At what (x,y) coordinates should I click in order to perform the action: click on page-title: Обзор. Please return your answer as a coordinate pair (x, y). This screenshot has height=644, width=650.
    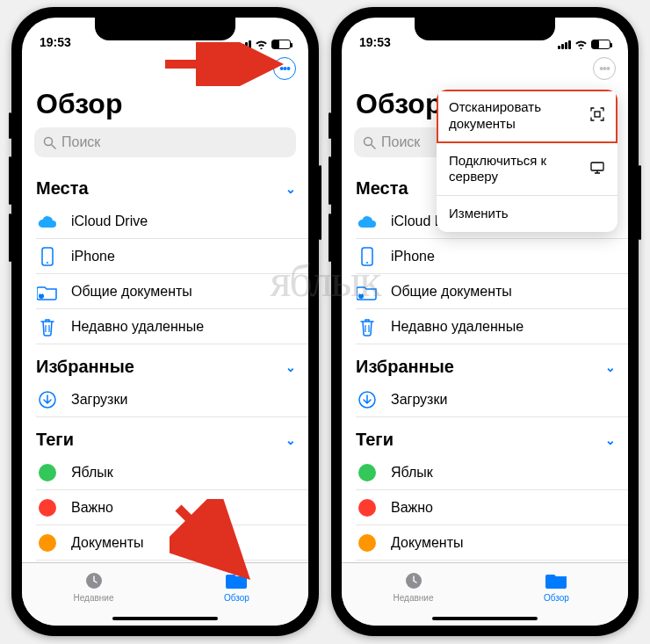
    Looking at the image, I should click on (165, 107).